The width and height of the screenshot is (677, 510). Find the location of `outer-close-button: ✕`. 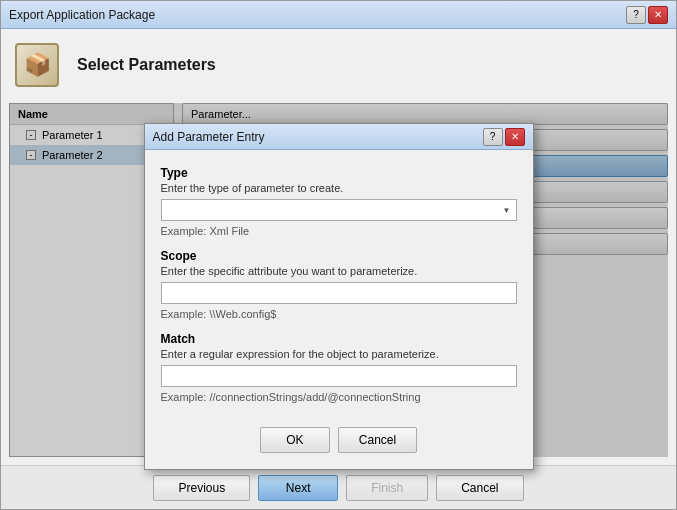

outer-close-button: ✕ is located at coordinates (658, 15).